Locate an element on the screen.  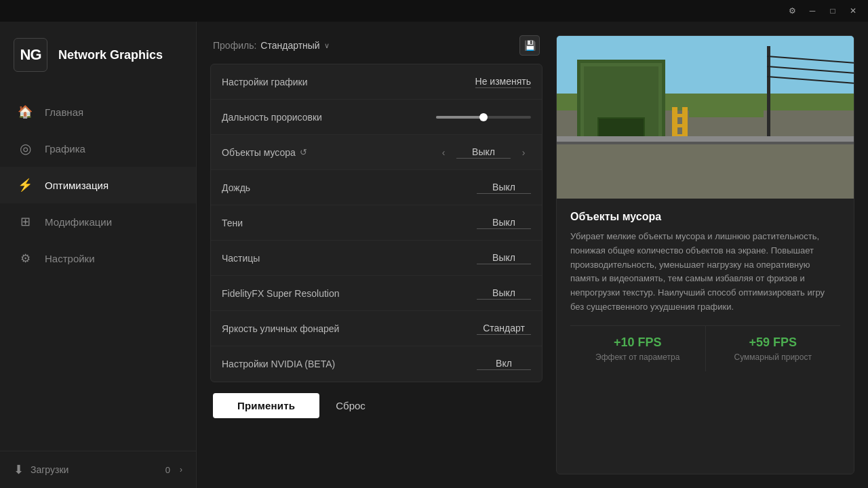
close-icon: ✕ is located at coordinates (853, 11).